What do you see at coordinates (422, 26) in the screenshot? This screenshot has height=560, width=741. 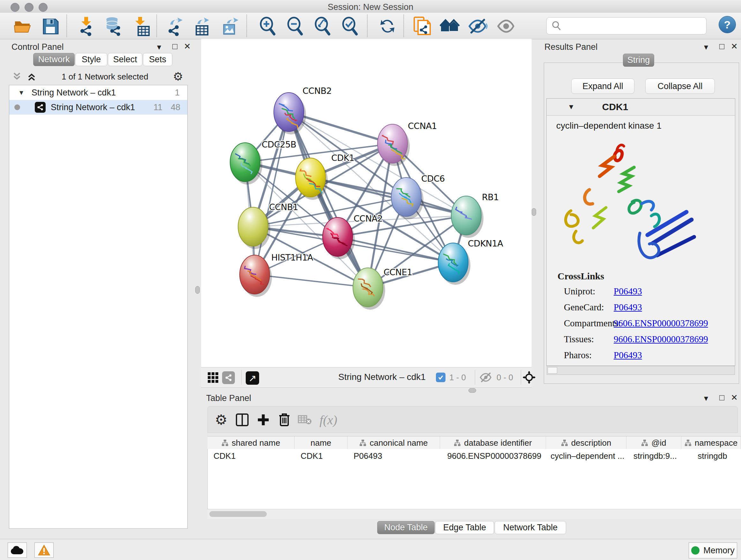 I see `string-copy-network-button` at bounding box center [422, 26].